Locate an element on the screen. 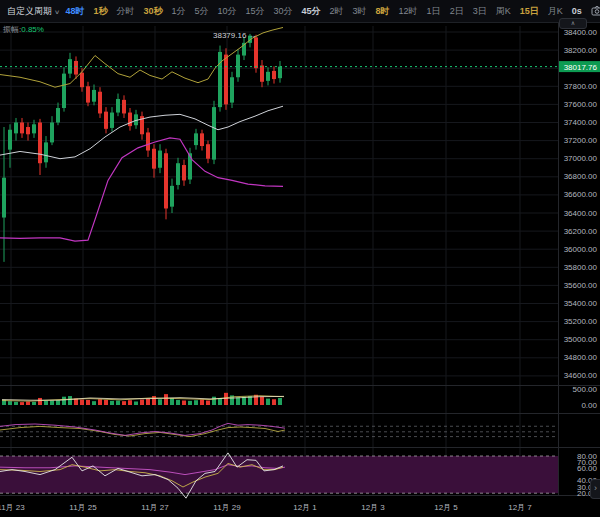  period-item-2日: 2日 is located at coordinates (457, 12).